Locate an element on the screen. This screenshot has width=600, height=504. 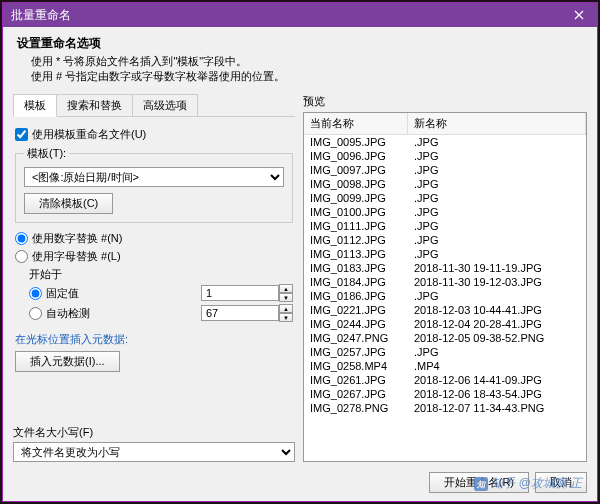
table-row: IMG_0096.JPG.JPG is located at coordinates (445, 156).